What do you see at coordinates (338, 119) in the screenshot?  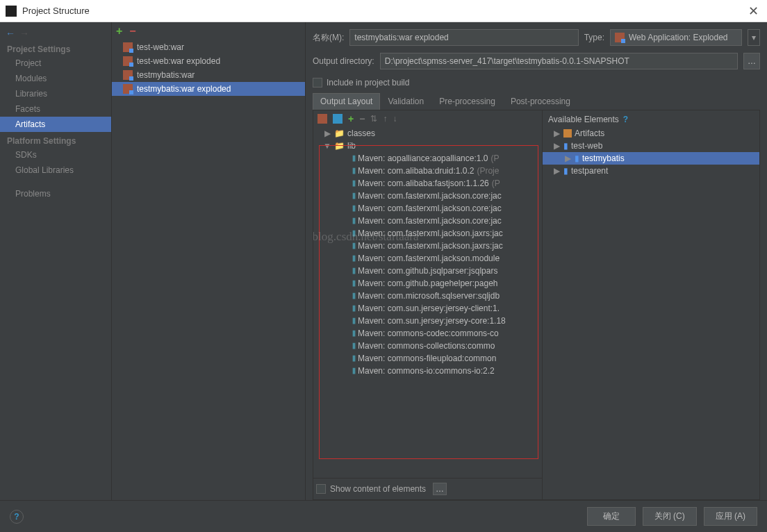 I see `module-icon` at bounding box center [338, 119].